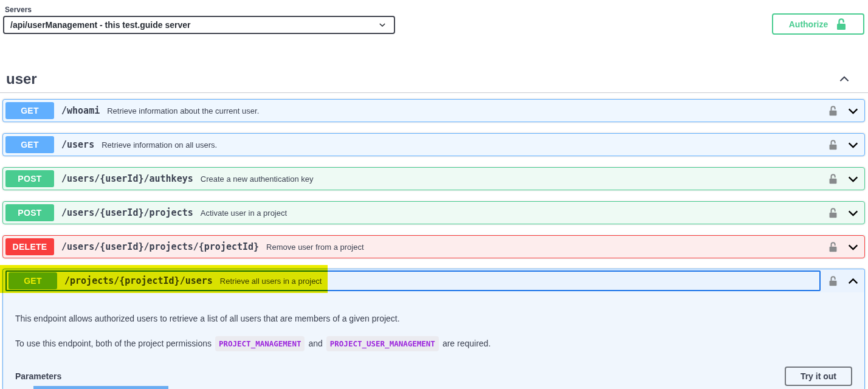  Describe the element at coordinates (434, 247) in the screenshot. I see `op-row-delete-project-user: DELETE /users/{userId}/projects/{project…` at that location.